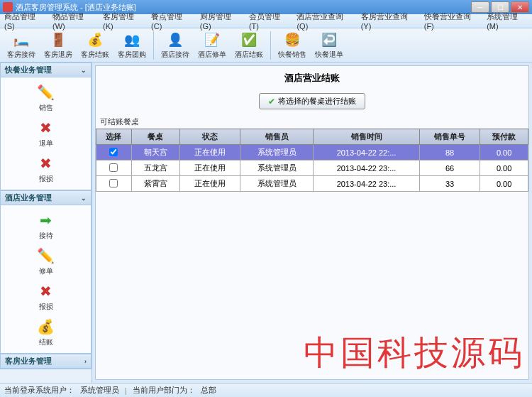  I want to click on menu-item-1: 物品管理(W), so click(74, 21).